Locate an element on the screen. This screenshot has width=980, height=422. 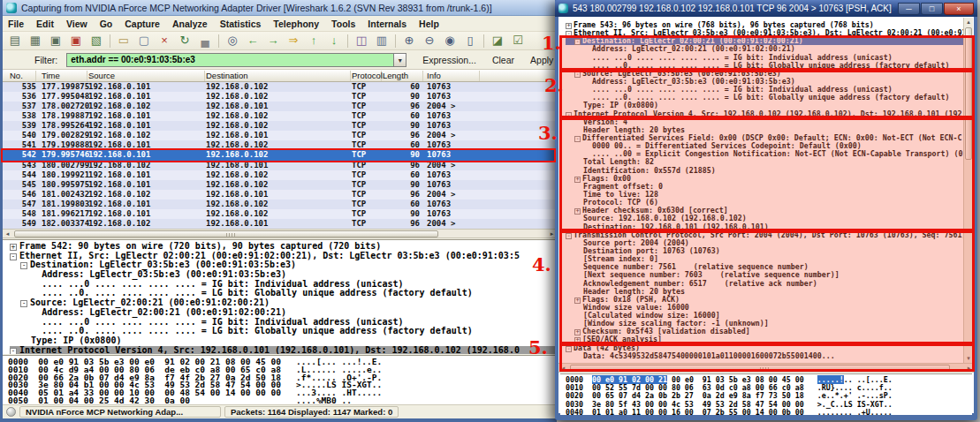
list-interfaces-icon: ▤ is located at coordinates (15, 41).